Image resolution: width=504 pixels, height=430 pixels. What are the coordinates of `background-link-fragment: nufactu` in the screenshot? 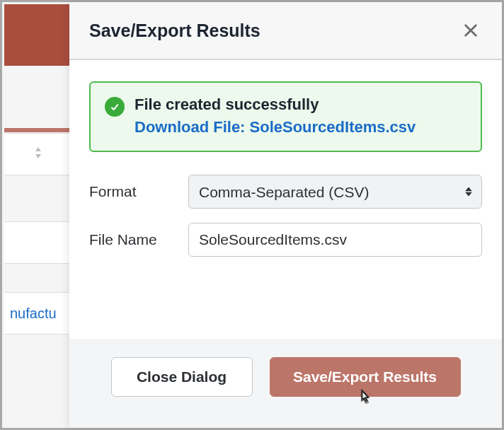 It's located at (33, 314).